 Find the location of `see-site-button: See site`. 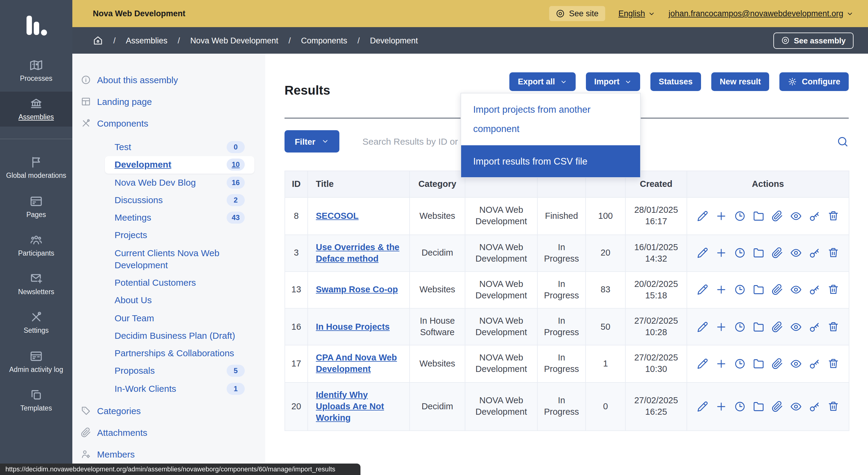

see-site-button: See site is located at coordinates (577, 13).